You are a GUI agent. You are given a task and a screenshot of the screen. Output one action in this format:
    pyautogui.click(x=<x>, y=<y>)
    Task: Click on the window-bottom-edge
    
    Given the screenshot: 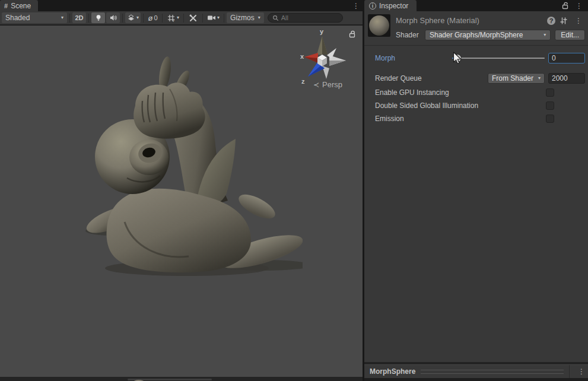 What is the action you would take?
    pyautogui.click(x=476, y=380)
    